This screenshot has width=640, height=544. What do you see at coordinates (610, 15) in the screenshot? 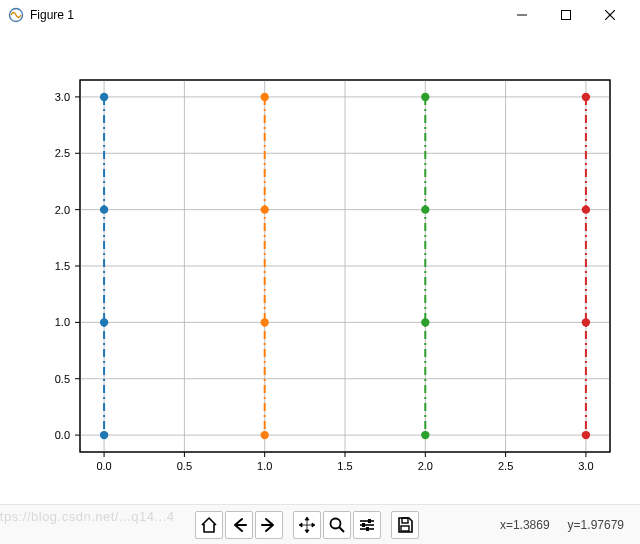
I see `close-button` at bounding box center [610, 15].